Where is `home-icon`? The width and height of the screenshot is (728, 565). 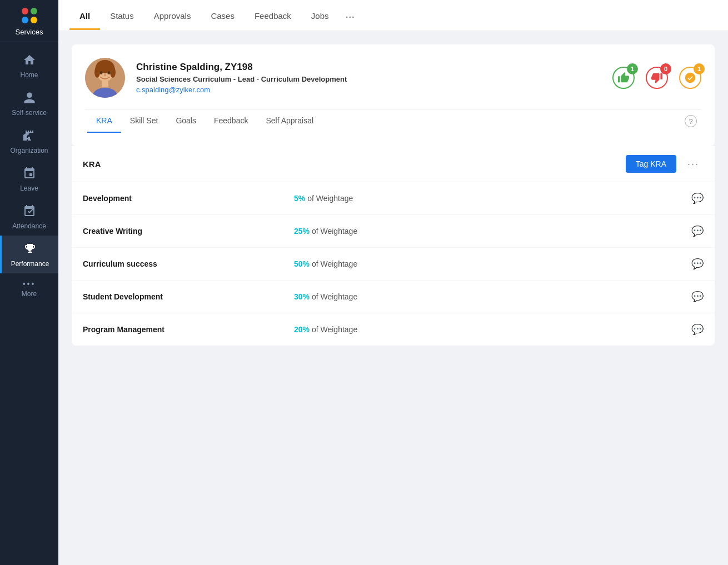
home-icon is located at coordinates (29, 61).